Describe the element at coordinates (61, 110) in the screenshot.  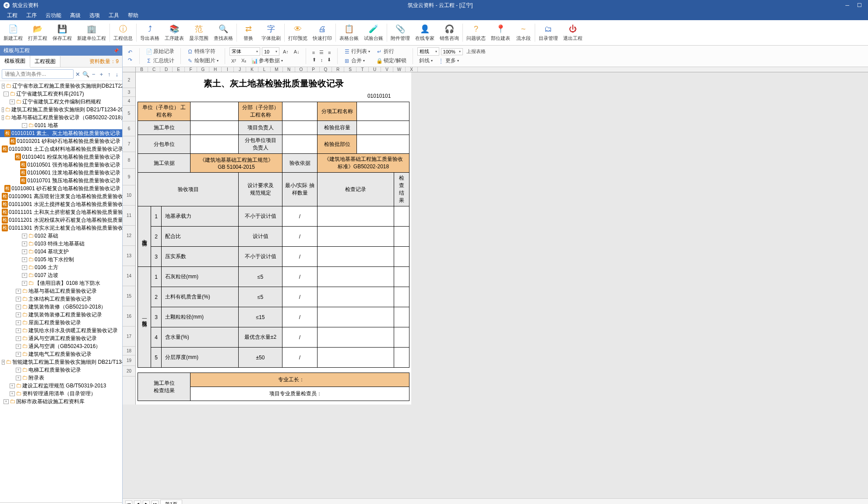
I see `tree-node: -🗀建筑工程施工质量验收实施细则 DB21/T1234-2017` at that location.